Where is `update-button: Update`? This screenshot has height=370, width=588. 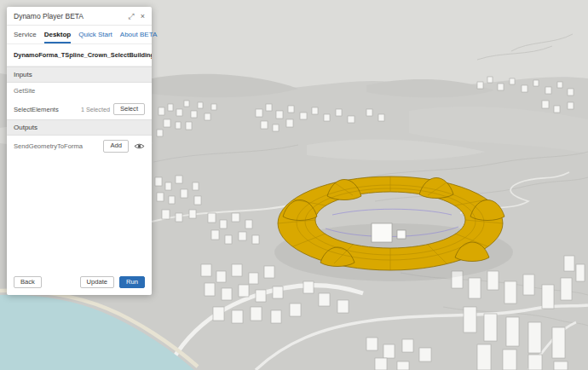 update-button: Update is located at coordinates (97, 282).